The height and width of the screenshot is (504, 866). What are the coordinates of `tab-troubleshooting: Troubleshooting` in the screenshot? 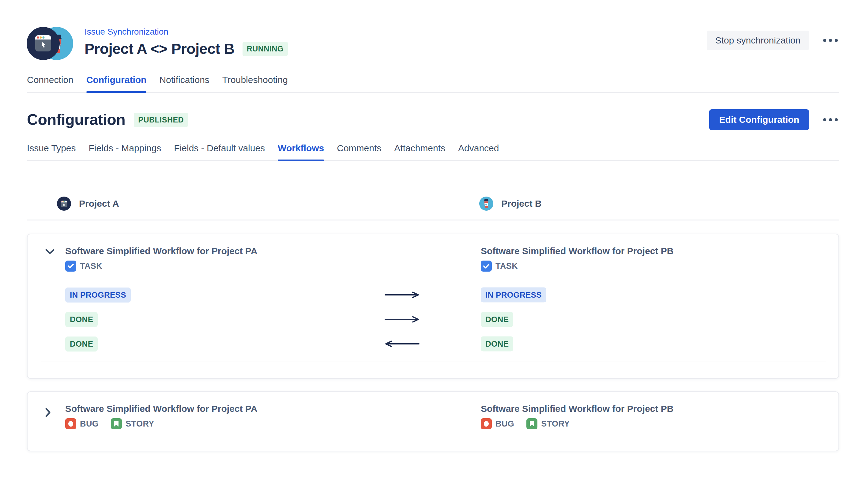 It's located at (255, 83).